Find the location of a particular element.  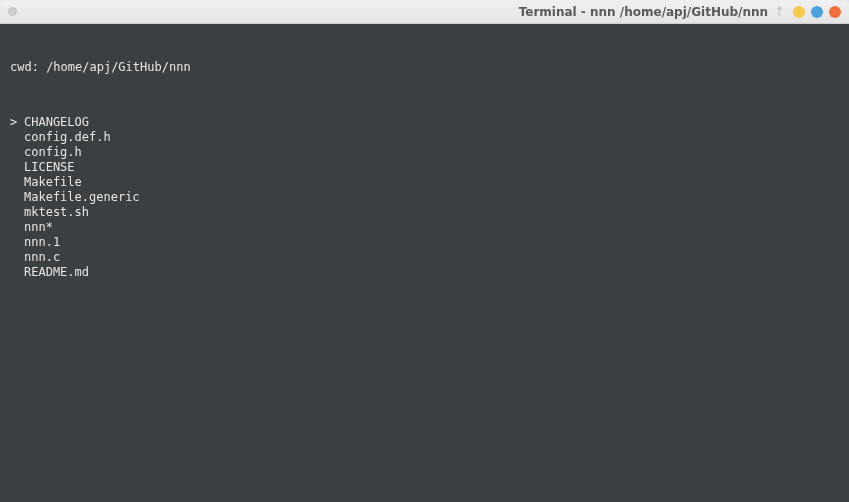

minimize-button is located at coordinates (799, 12).